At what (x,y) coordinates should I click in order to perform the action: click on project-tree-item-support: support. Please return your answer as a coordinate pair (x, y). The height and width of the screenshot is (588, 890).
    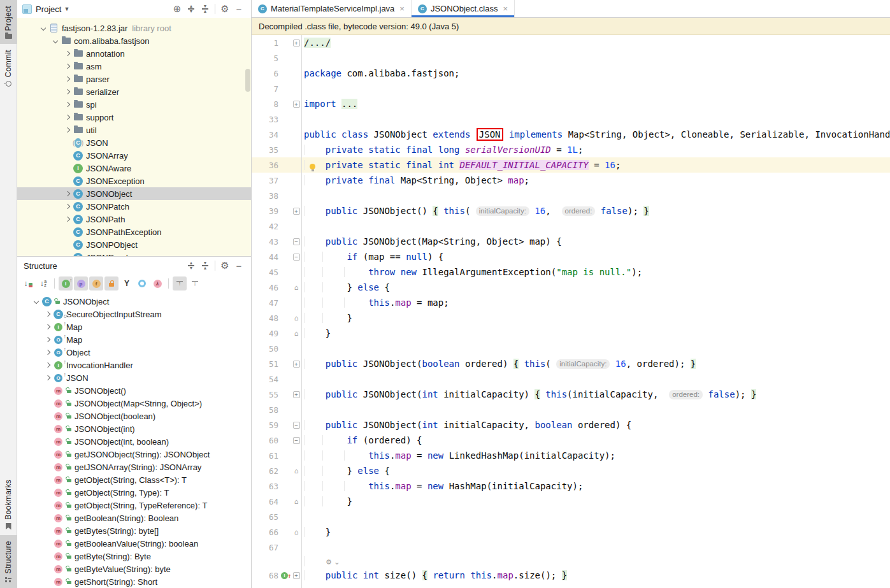
    Looking at the image, I should click on (134, 117).